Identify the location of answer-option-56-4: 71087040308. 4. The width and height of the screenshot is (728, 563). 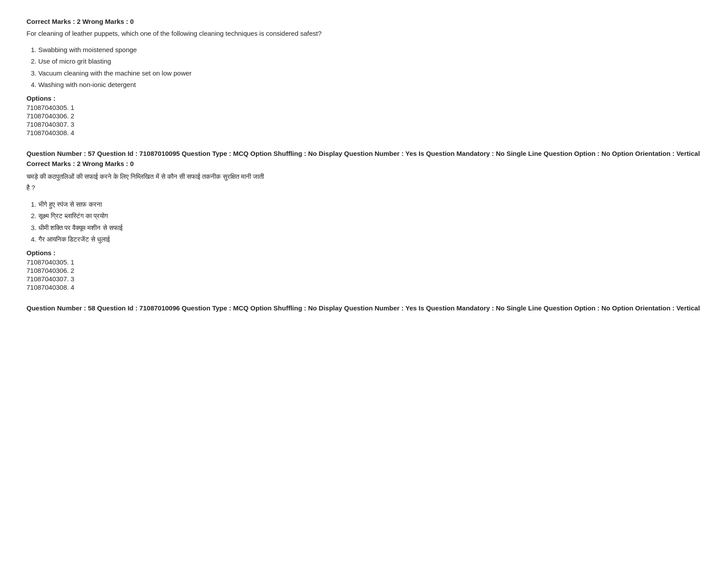
(364, 132).